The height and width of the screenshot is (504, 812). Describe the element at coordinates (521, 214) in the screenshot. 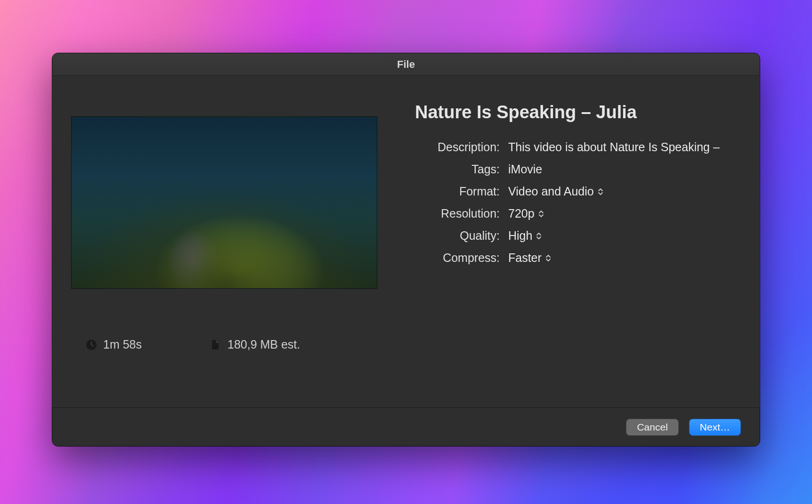

I see `resolution-value: 720p` at that location.